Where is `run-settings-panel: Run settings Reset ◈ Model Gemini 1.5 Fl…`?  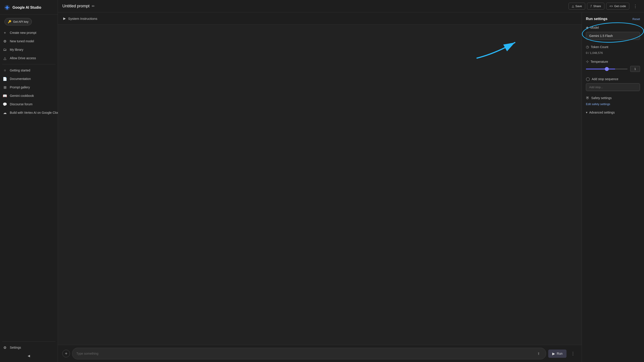
run-settings-panel: Run settings Reset ◈ Model Gemini 1.5 Fl… is located at coordinates (613, 187).